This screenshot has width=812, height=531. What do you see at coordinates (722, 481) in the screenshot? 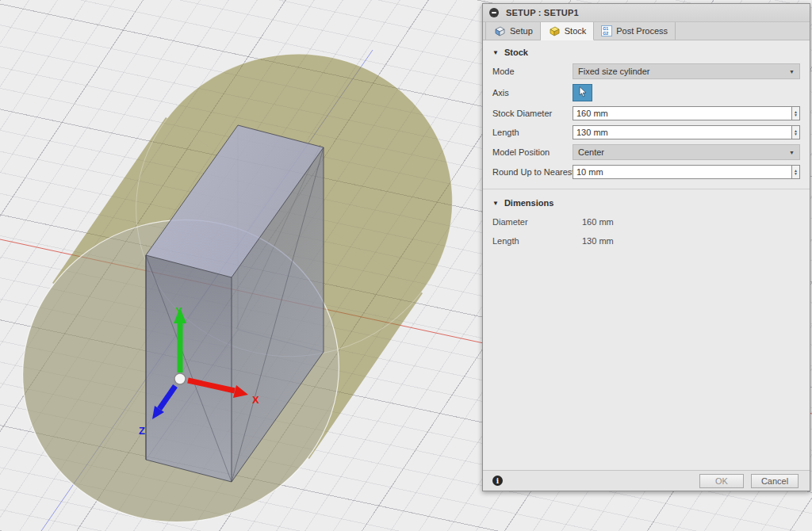
I see `ok-button: OK` at bounding box center [722, 481].